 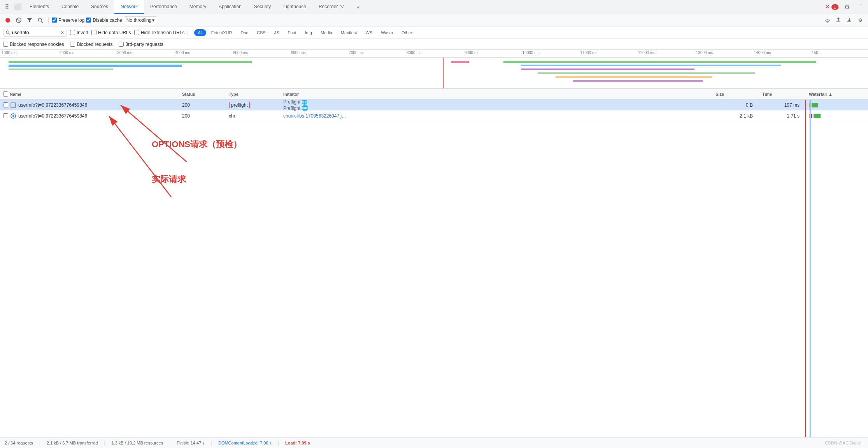 I want to click on table-header: Name Status Type Initiator Size Time Wat…, so click(x=434, y=94).